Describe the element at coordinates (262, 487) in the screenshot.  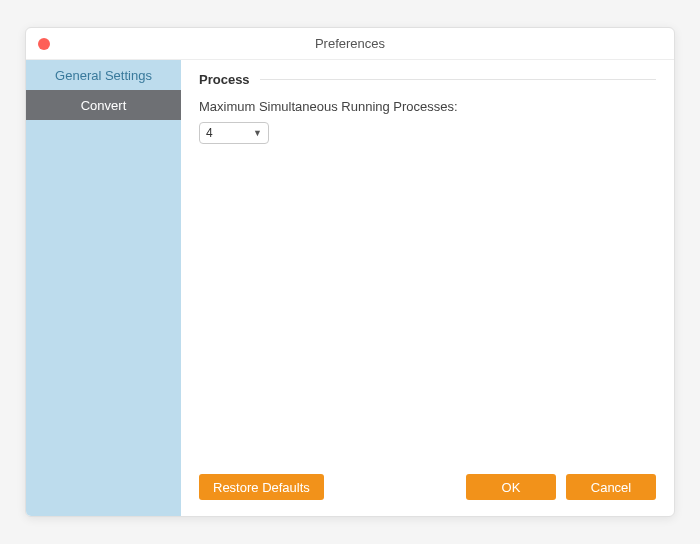
I see `restore-defaults-button: Restore Defaults` at that location.